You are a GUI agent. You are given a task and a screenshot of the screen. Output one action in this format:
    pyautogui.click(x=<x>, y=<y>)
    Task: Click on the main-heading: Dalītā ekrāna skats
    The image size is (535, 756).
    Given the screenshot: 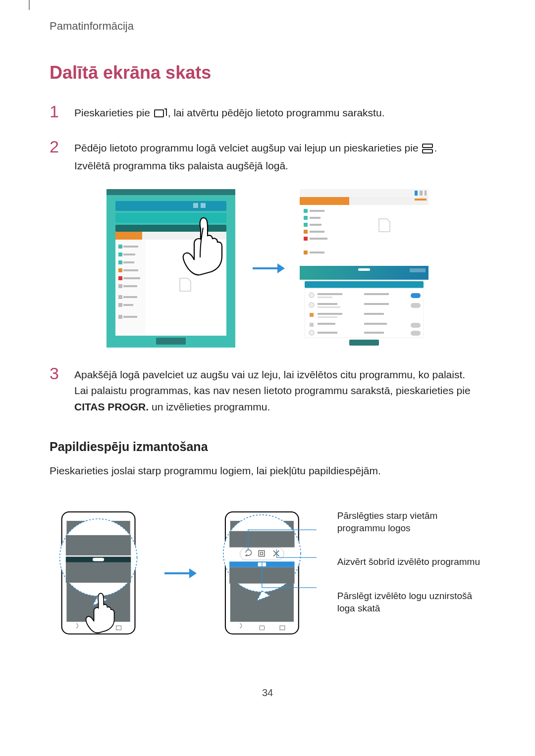 What is the action you would take?
    pyautogui.click(x=268, y=73)
    